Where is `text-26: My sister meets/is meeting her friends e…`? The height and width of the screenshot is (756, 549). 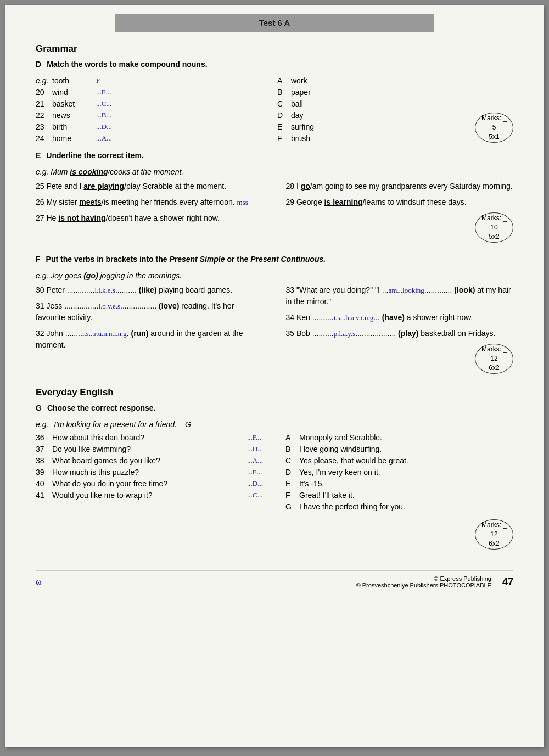
text-26: My sister meets/is meeting her friends e… is located at coordinates (147, 202).